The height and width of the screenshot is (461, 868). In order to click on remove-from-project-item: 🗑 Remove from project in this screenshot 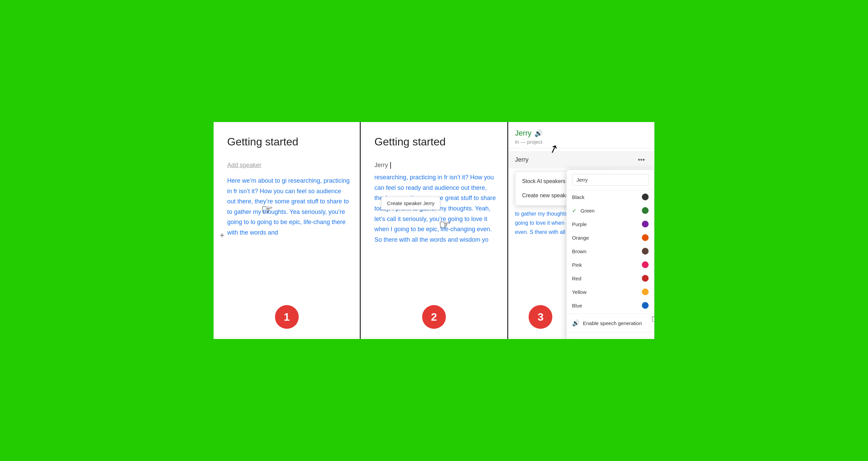, I will do `click(610, 336)`.